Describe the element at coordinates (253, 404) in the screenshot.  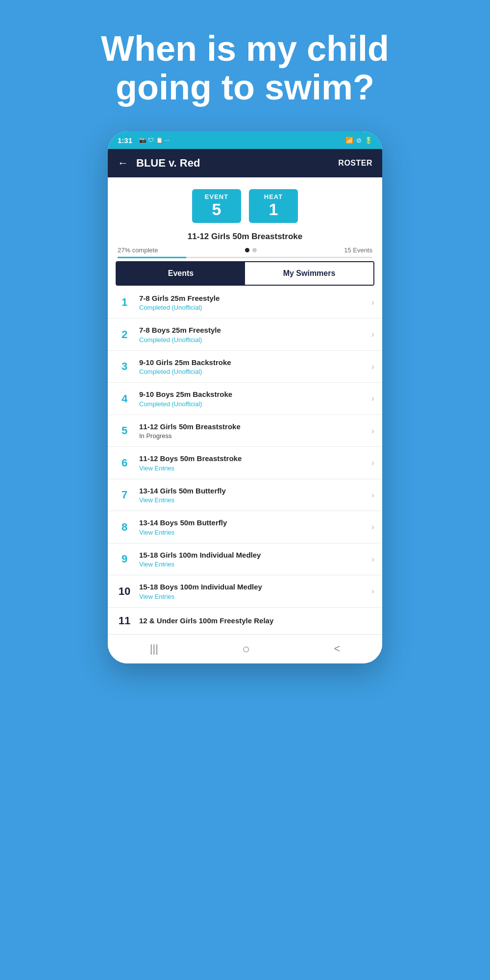
I see `event-status-4: Completed (Unofficial)` at that location.